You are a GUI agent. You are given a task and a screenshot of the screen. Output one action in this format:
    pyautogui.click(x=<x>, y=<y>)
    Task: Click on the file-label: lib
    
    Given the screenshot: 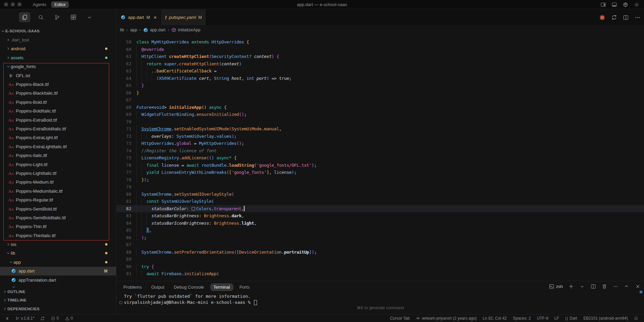 What is the action you would take?
    pyautogui.click(x=13, y=253)
    